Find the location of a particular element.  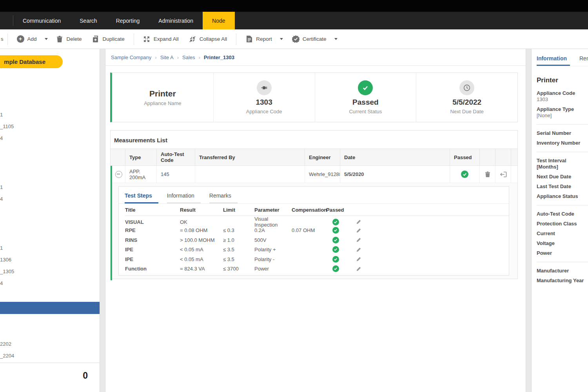

field-label: Power is located at coordinates (562, 253).